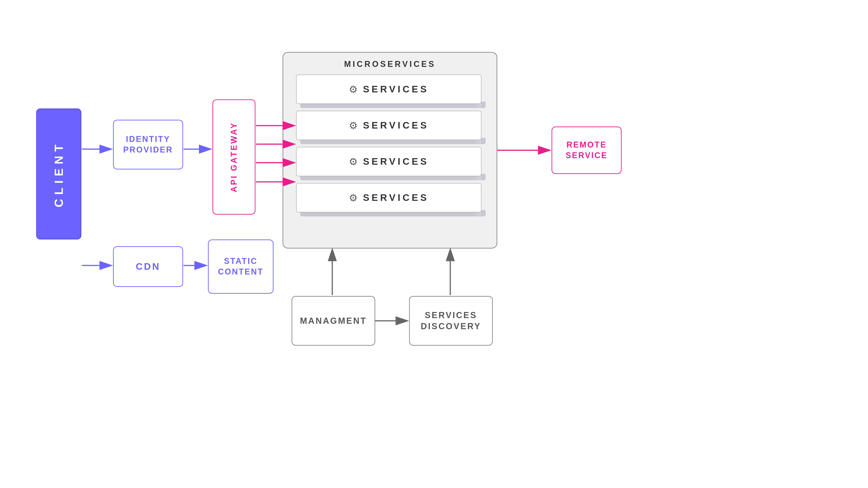 This screenshot has height=488, width=868. Describe the element at coordinates (389, 200) in the screenshot. I see `service-block-4: ⚙ SERVICES` at that location.